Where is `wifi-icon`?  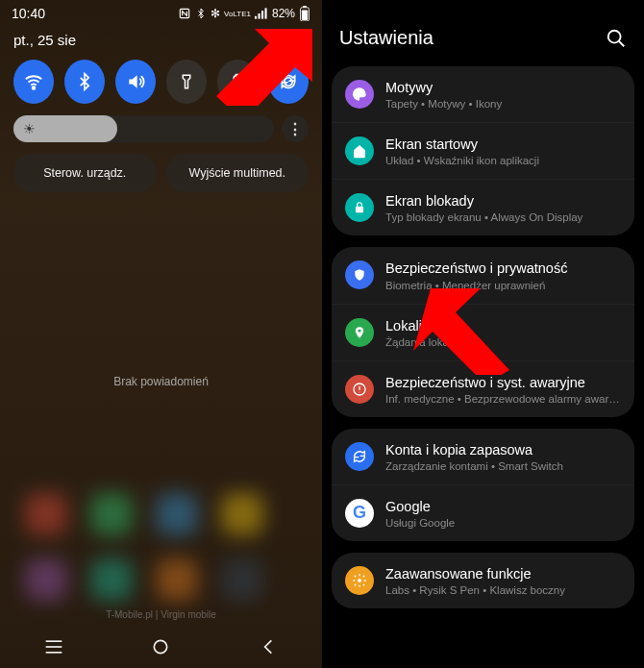
wifi-icon is located at coordinates (34, 82).